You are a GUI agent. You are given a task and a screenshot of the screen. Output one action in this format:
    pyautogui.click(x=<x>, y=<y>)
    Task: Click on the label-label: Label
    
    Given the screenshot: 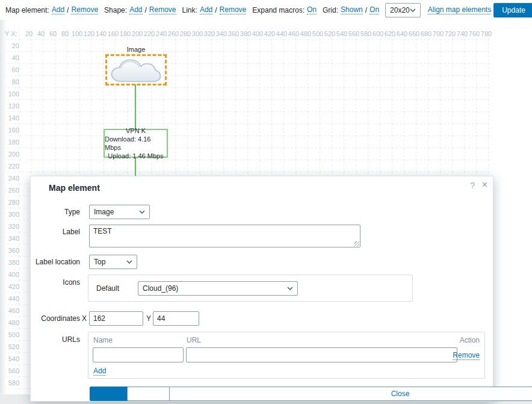 What is the action you would take?
    pyautogui.click(x=55, y=232)
    